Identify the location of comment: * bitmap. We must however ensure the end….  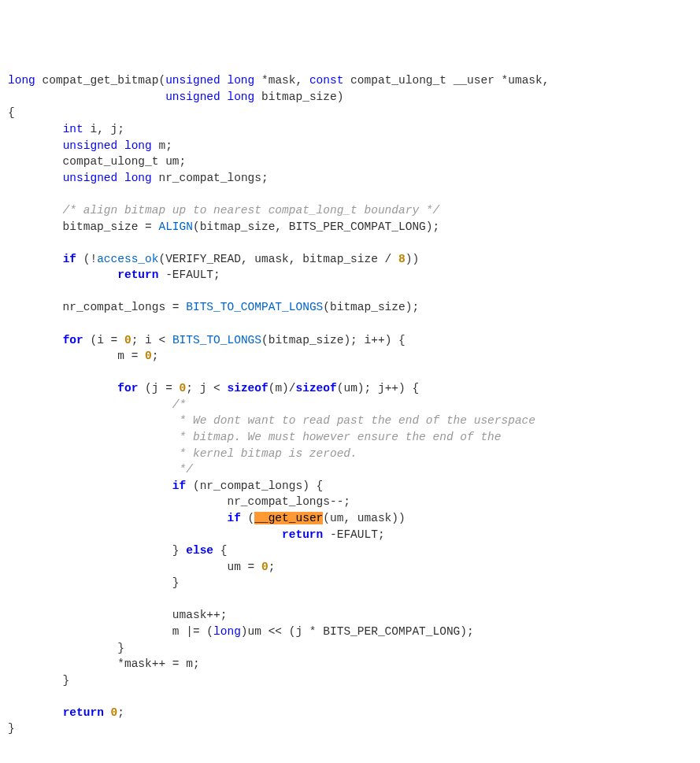
(255, 437).